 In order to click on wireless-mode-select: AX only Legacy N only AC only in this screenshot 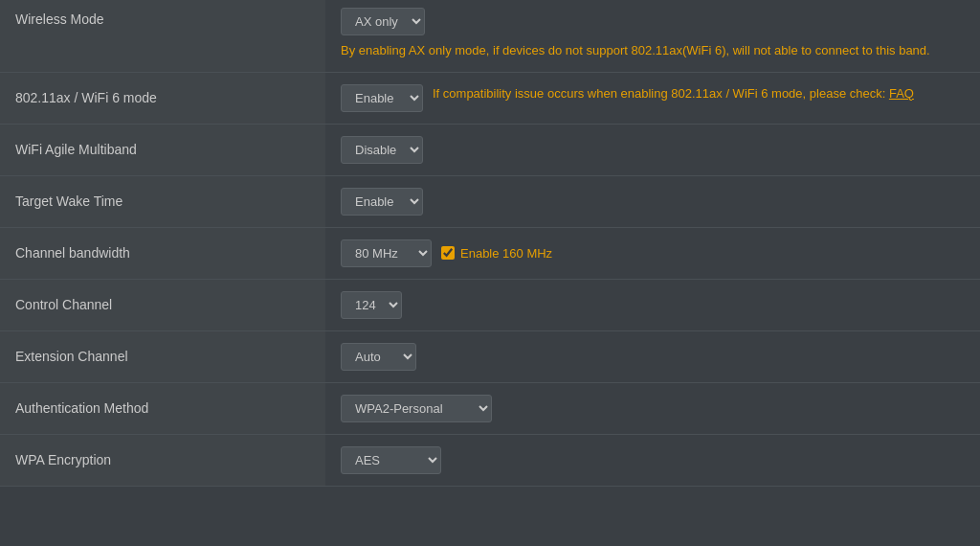, I will do `click(383, 21)`.